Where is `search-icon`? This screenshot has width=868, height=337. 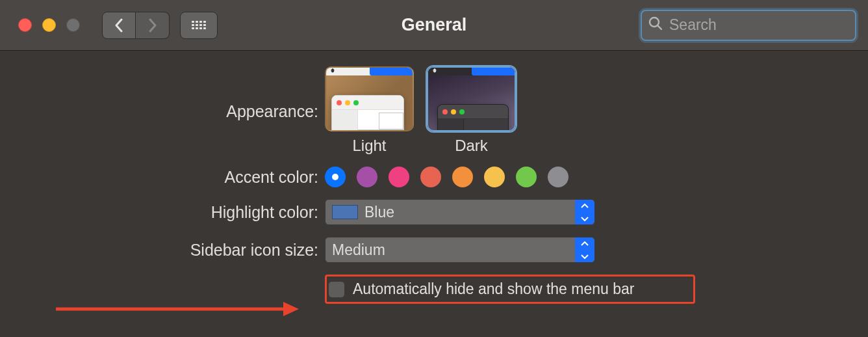 search-icon is located at coordinates (656, 25).